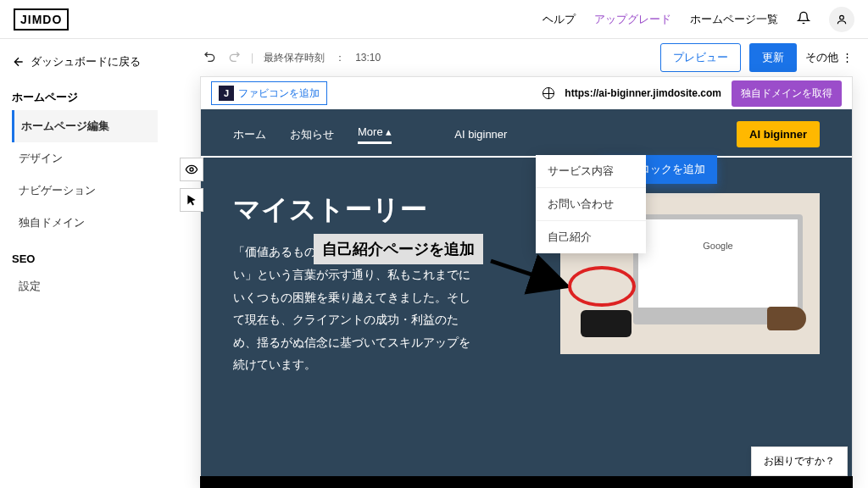 The height and width of the screenshot is (488, 868). Describe the element at coordinates (294, 58) in the screenshot. I see `last-saved-label: 最終保存時刻` at that location.